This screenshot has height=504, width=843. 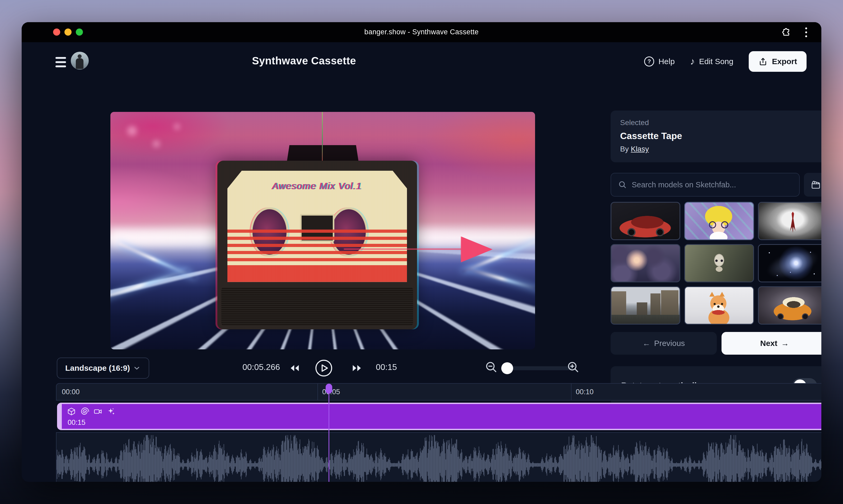 What do you see at coordinates (357, 368) in the screenshot?
I see `fast-forward-icon` at bounding box center [357, 368].